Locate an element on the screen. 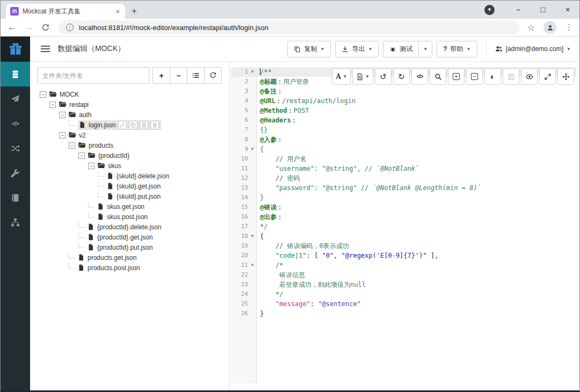 This screenshot has width=580, height=392. fold-button: − is located at coordinates (475, 76).